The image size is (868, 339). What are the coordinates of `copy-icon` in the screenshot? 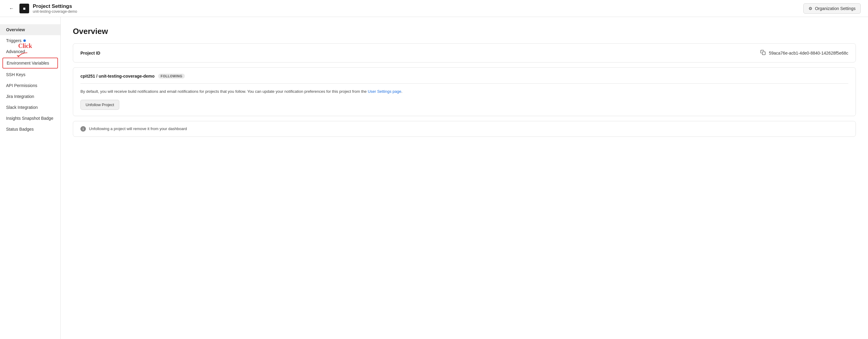 It's located at (763, 53).